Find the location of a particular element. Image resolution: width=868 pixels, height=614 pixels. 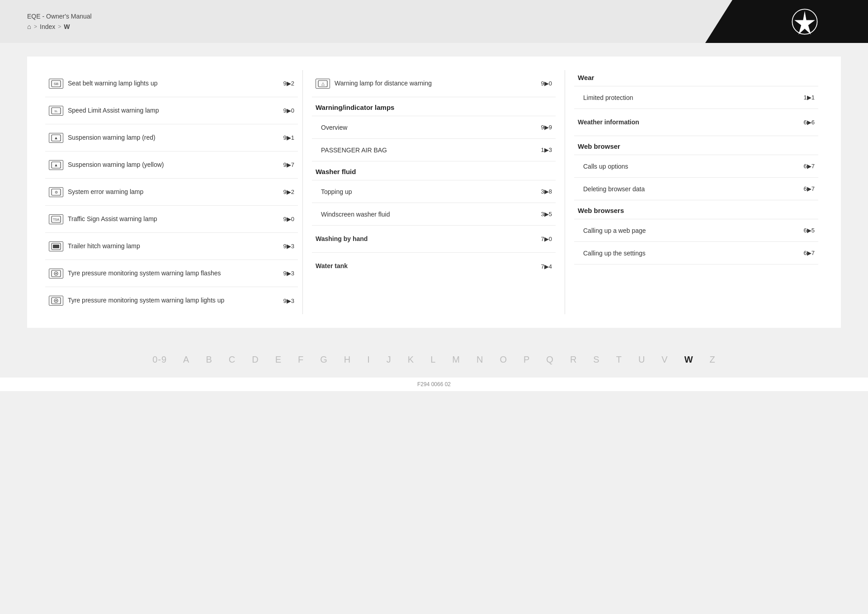

alpha-v: V is located at coordinates (665, 360).